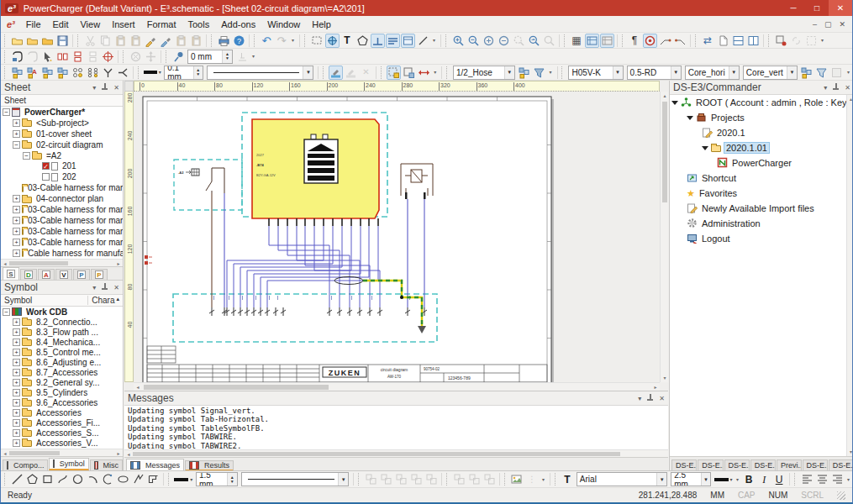  I want to click on commander-tree-item: Newly Available Import files, so click(761, 208).